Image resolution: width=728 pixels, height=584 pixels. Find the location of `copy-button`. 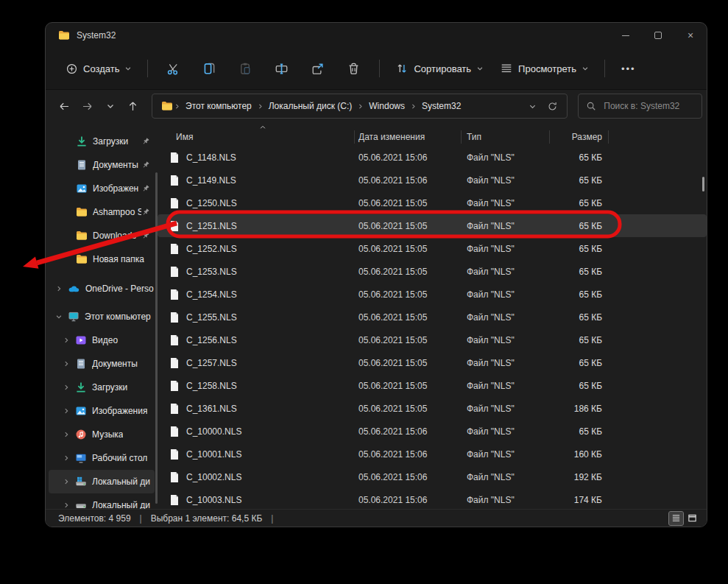

copy-button is located at coordinates (209, 69).